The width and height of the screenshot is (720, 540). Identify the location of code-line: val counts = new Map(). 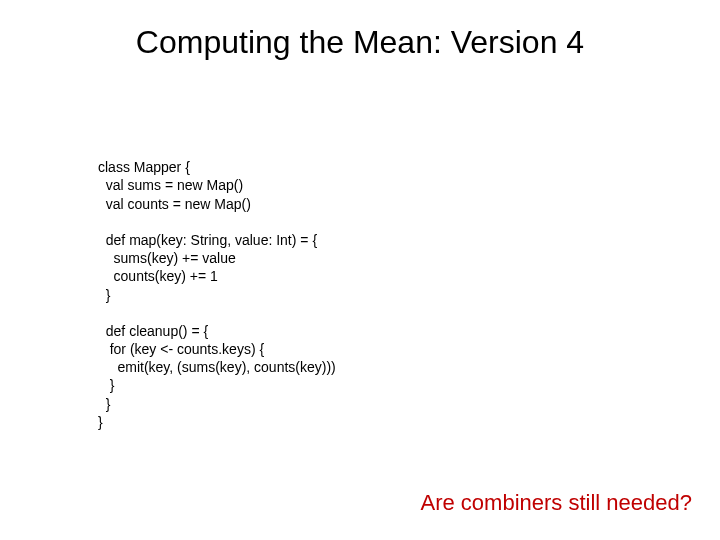
(174, 204).